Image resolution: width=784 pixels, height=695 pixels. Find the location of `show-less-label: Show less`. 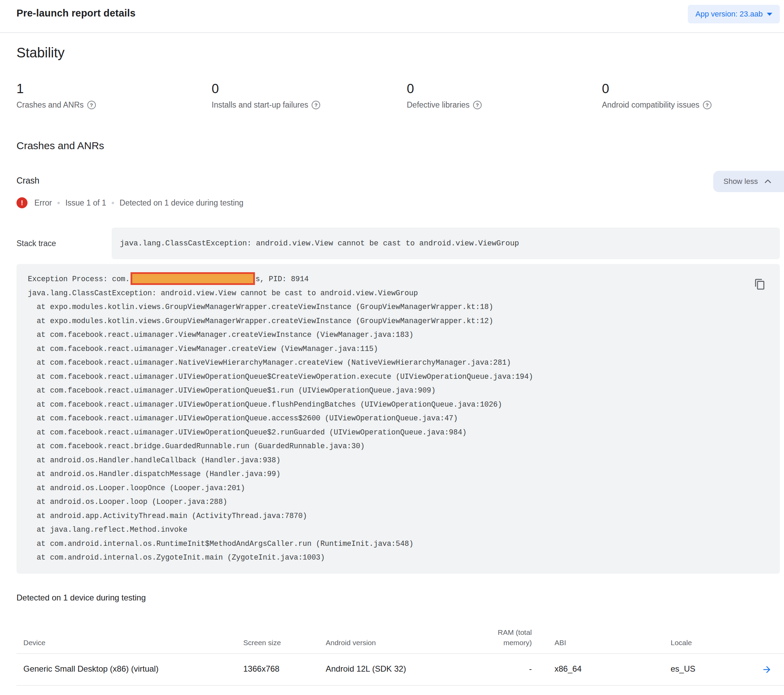

show-less-label: Show less is located at coordinates (741, 182).